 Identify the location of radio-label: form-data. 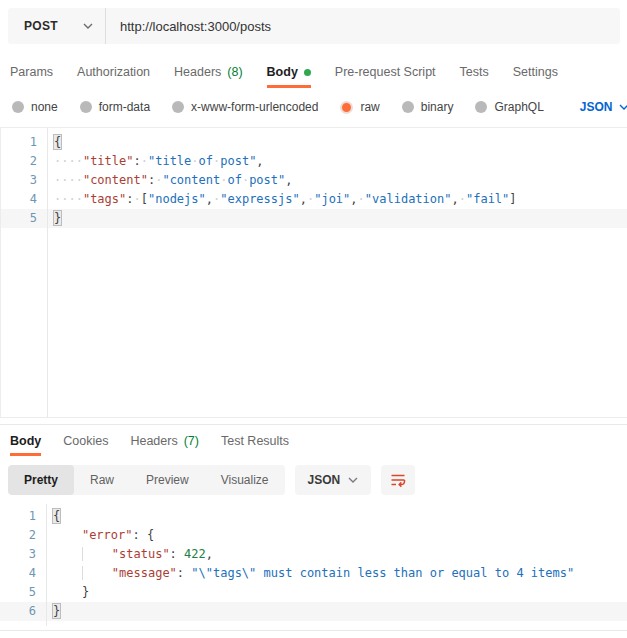
(124, 107).